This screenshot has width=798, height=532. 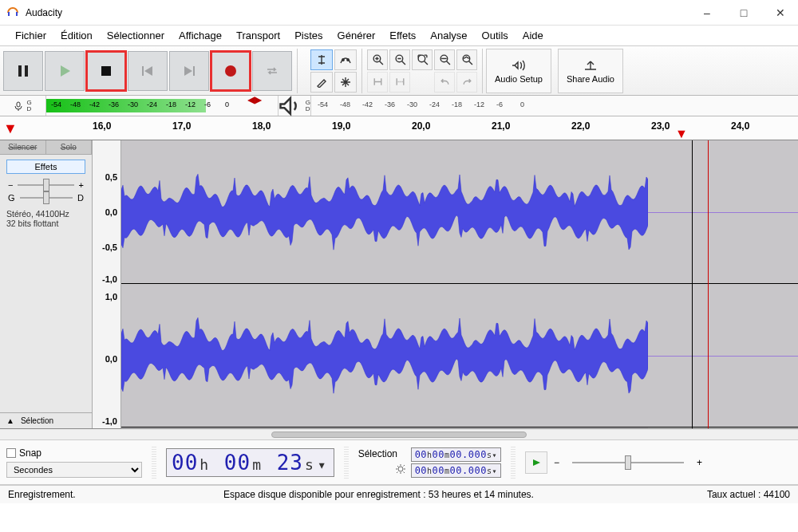 I want to click on menu-effets: Effets, so click(x=402, y=35).